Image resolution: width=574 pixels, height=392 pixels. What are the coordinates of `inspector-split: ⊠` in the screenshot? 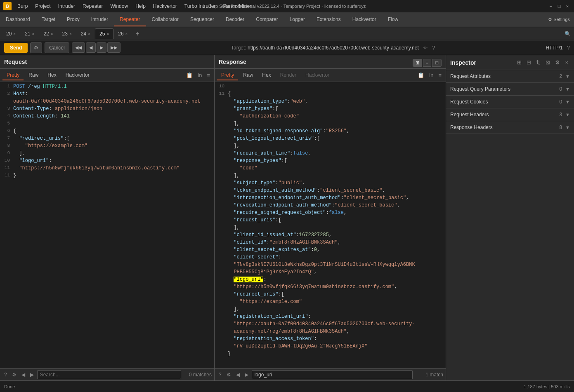 It's located at (548, 63).